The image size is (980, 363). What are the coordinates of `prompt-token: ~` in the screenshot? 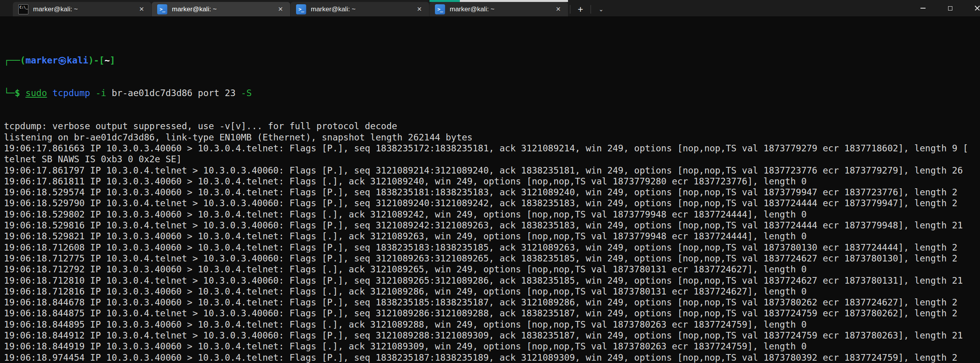 It's located at (107, 60).